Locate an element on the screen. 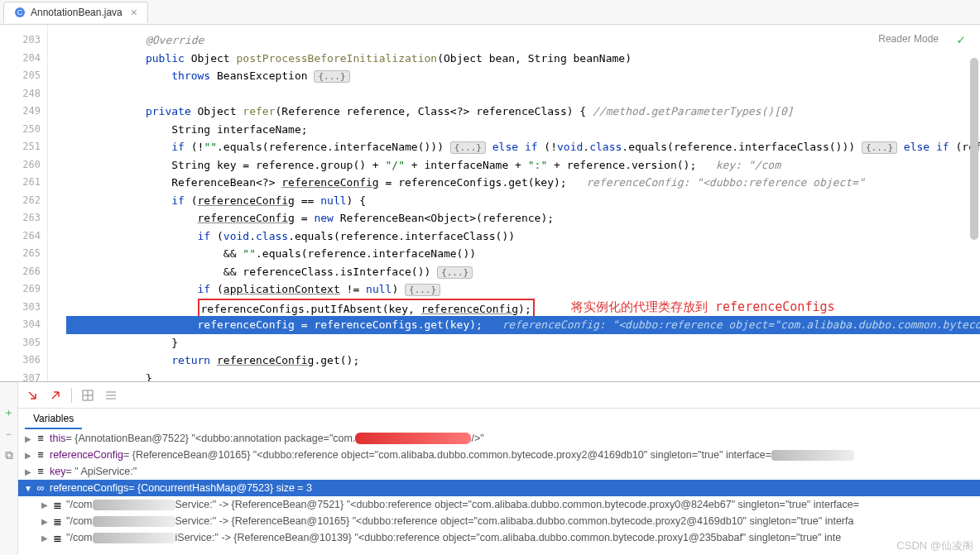 The width and height of the screenshot is (980, 555). debug-toolbar is located at coordinates (499, 395).